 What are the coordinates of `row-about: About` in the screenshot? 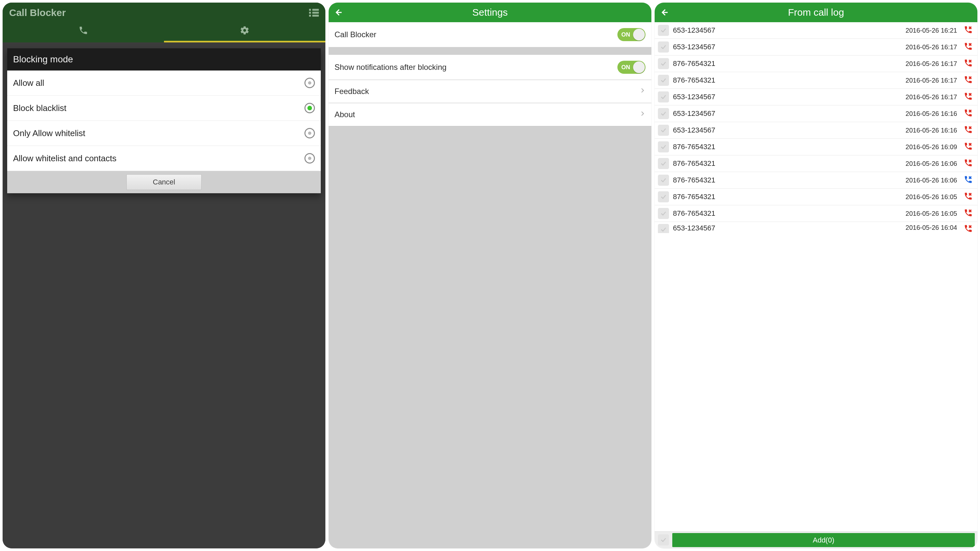 It's located at (490, 115).